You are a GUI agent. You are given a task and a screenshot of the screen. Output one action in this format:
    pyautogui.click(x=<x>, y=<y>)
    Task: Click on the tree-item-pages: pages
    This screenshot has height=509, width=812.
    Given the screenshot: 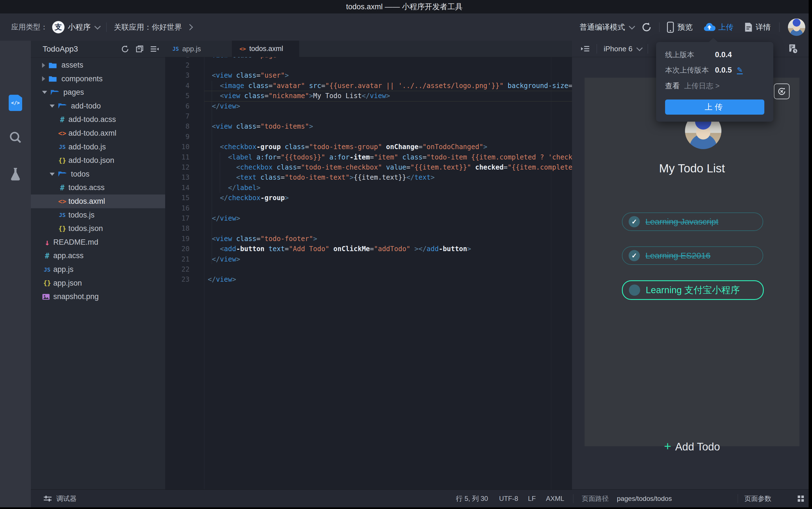 What is the action you would take?
    pyautogui.click(x=98, y=92)
    